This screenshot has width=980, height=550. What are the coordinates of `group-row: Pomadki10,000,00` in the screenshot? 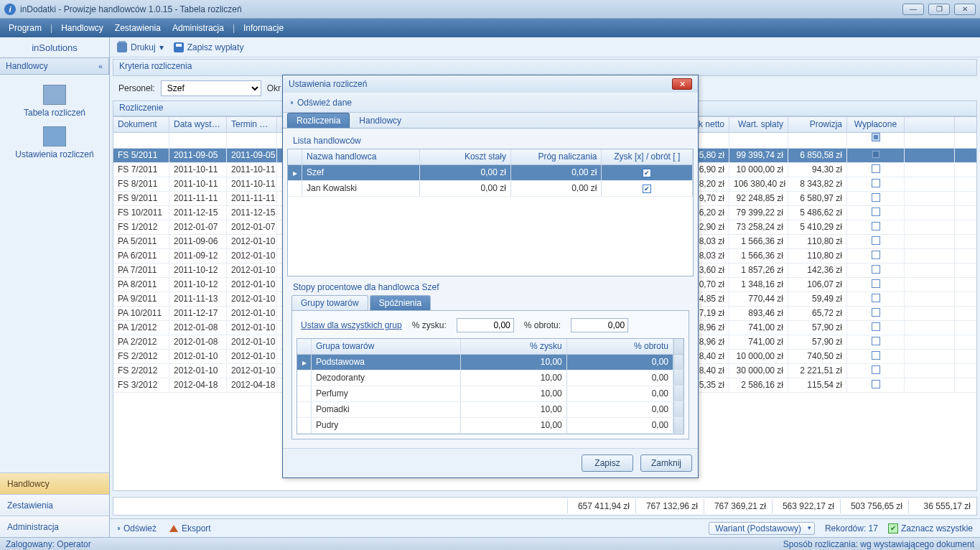 It's located at (490, 410).